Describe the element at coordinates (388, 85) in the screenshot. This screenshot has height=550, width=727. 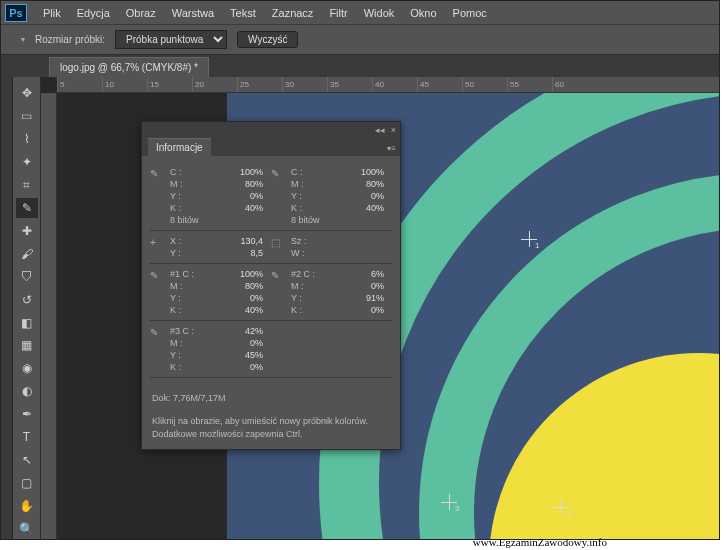
I see `ruler-horizontal: 5 10 15 20 25 30 35 40 45 50 55 60` at that location.